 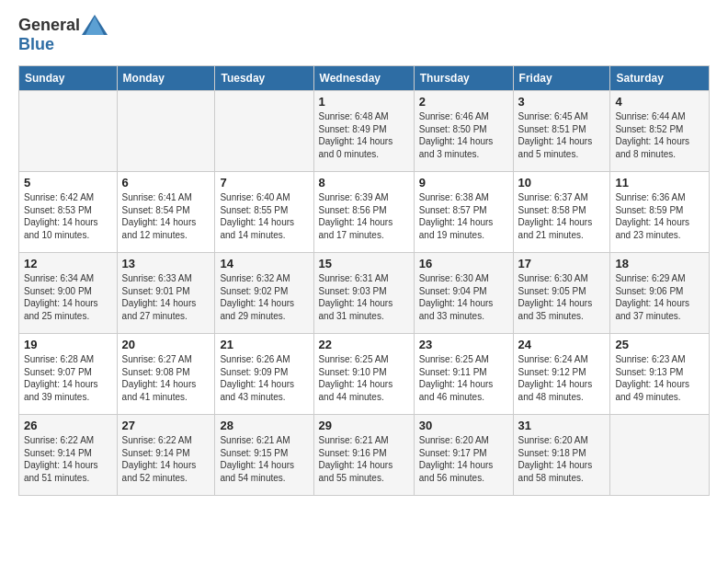 What do you see at coordinates (364, 35) in the screenshot?
I see `header: GeneralBlue` at bounding box center [364, 35].